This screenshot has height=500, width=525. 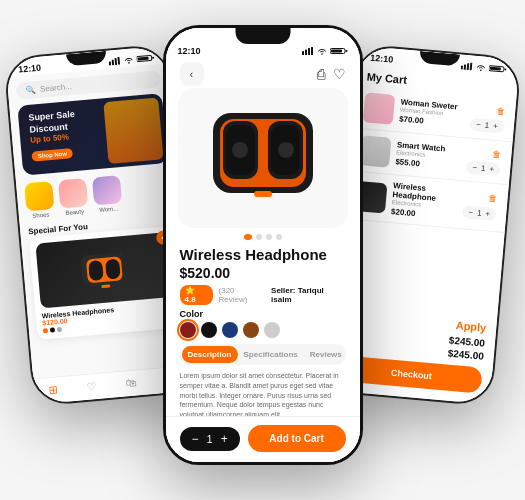 I want to click on header-action-icons: ⎙ ♡, so click(x=332, y=74).